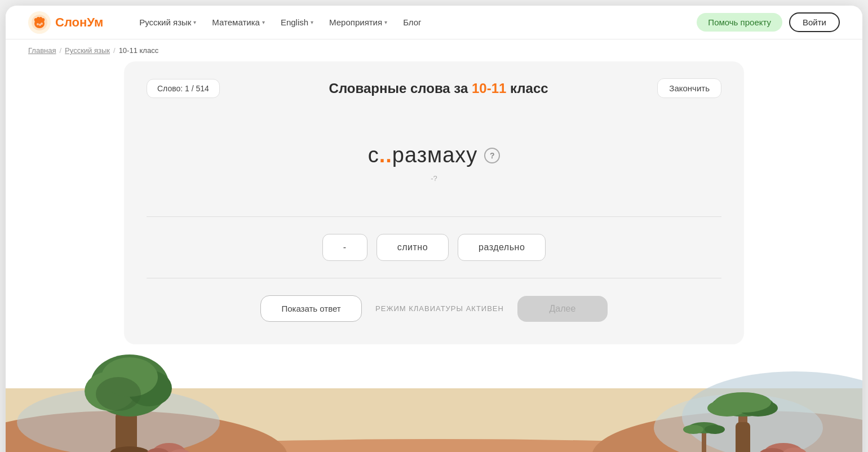  What do you see at coordinates (412, 23) in the screenshot?
I see `nav-item-blog: Блог` at bounding box center [412, 23].